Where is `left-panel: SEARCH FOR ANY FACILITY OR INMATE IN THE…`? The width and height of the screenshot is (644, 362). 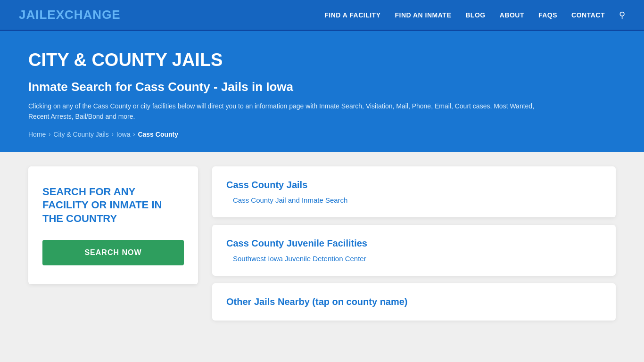
left-panel: SEARCH FOR ANY FACILITY OR INMATE IN THE… is located at coordinates (113, 264).